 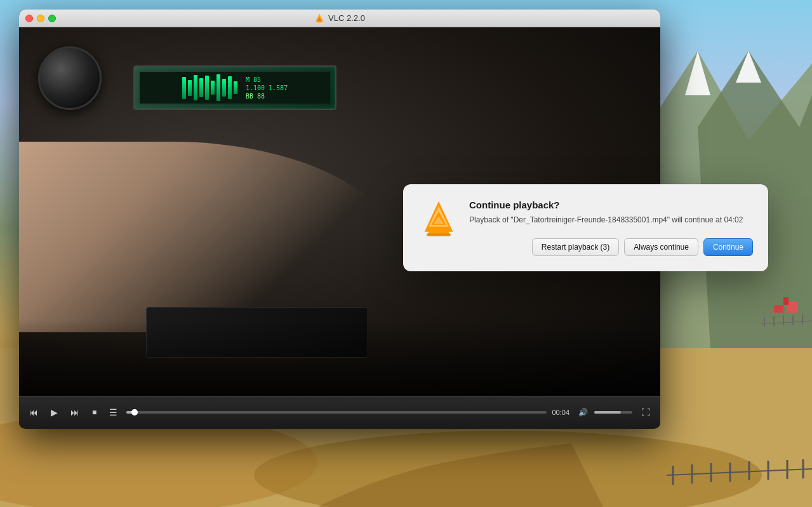 What do you see at coordinates (336, 412) in the screenshot?
I see `progress-bar` at bounding box center [336, 412].